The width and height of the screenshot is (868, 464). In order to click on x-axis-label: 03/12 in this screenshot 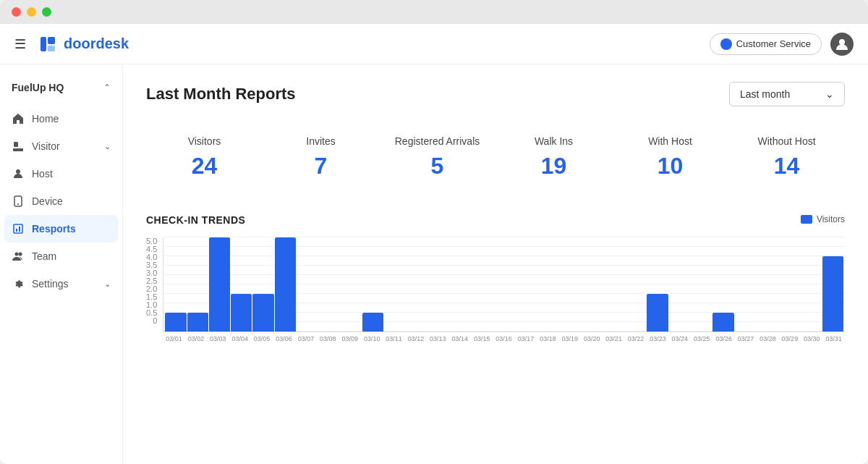, I will do `click(416, 339)`.